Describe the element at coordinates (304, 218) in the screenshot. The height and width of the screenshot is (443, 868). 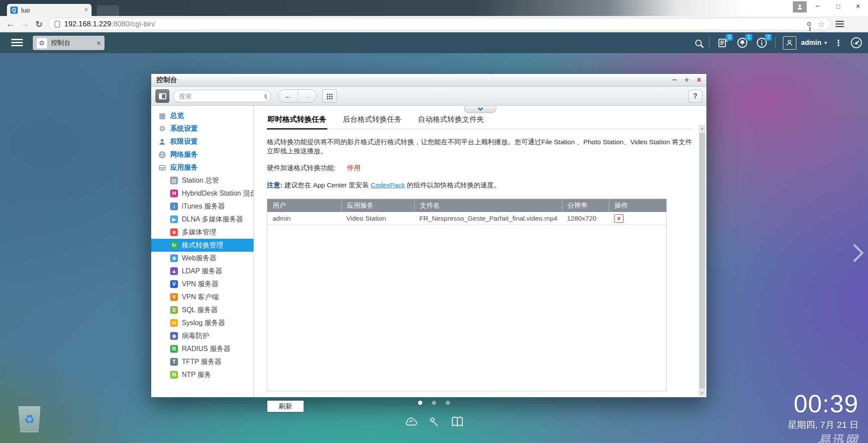
I see `cell-user: admin` at that location.